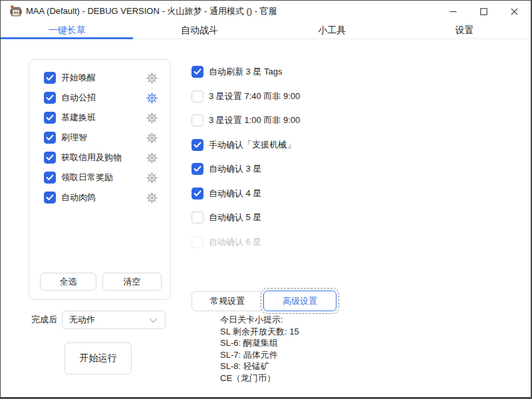  I want to click on tip-line: 今日关卡小提示:, so click(259, 320).